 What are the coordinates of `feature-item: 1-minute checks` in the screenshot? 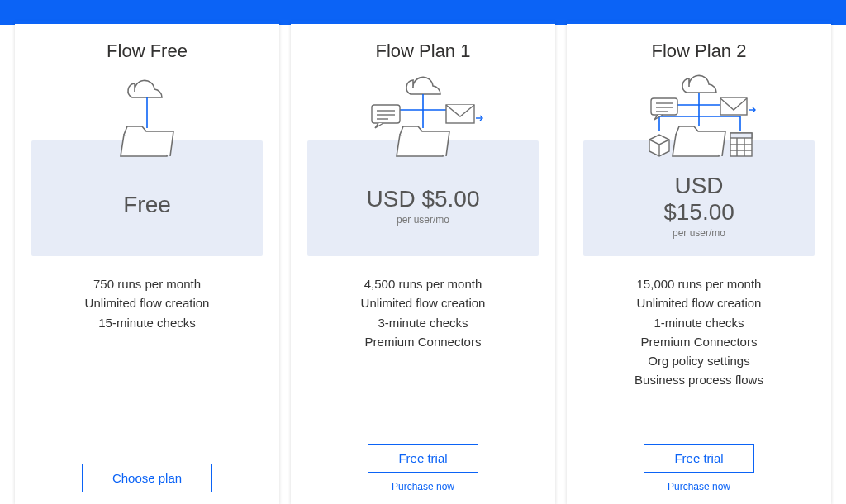 It's located at (699, 322).